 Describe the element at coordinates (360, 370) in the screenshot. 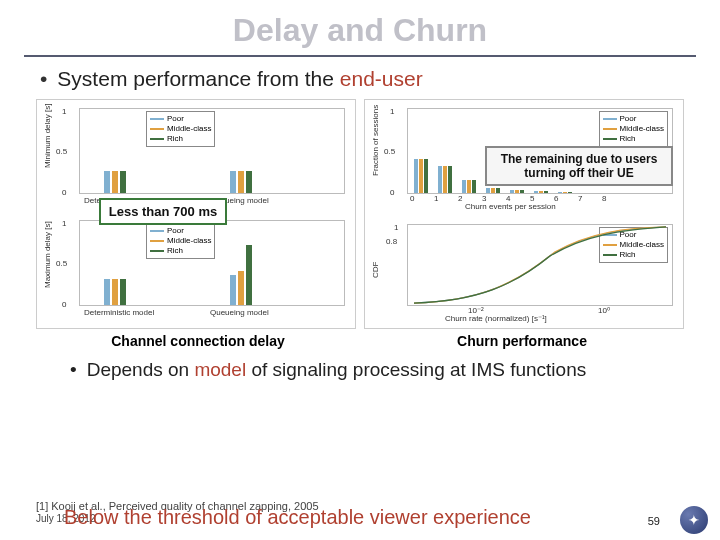

I see `sub-bullet: • Depends on model of signaling processi…` at that location.